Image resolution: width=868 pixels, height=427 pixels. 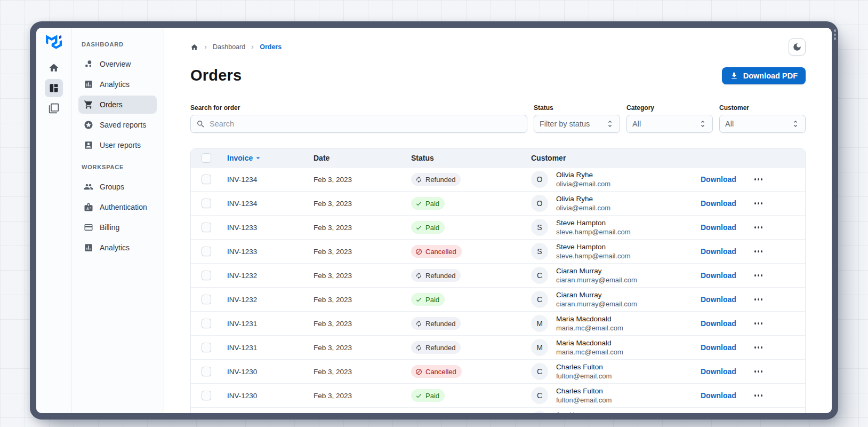 I want to click on sidebar-item-orders: Orders, so click(x=117, y=105).